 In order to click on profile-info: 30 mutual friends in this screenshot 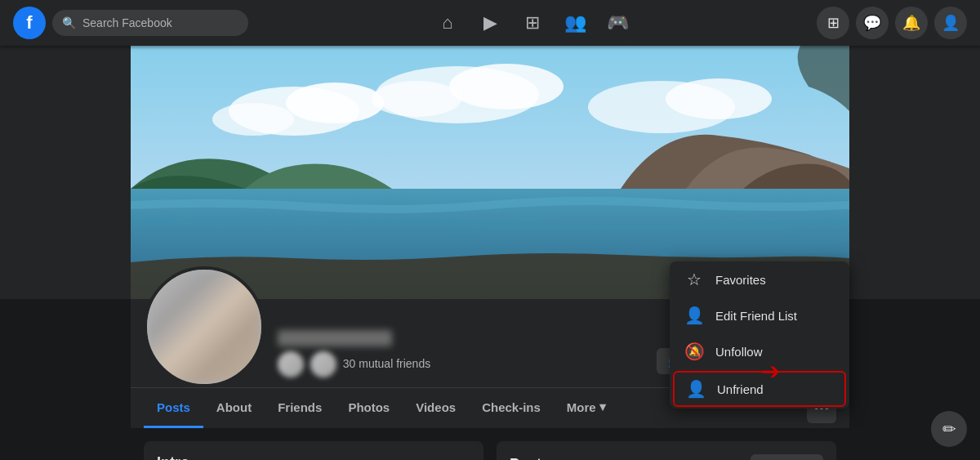, I will do `click(461, 355)`.